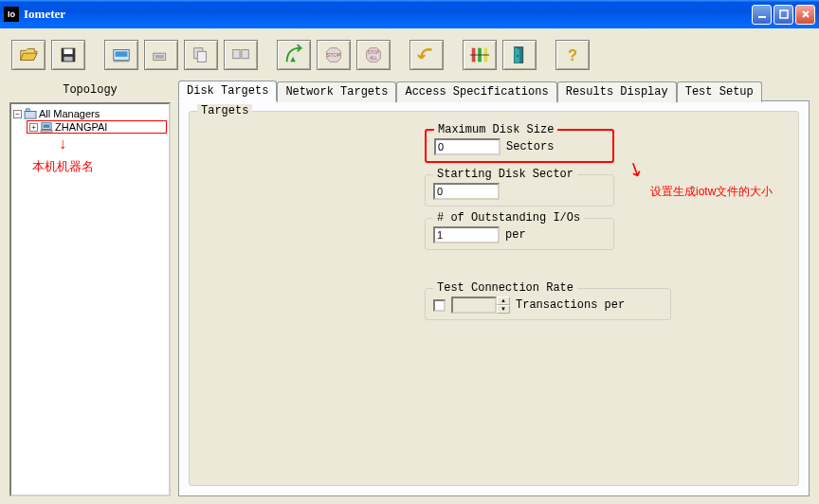  I want to click on start-button, so click(294, 55).